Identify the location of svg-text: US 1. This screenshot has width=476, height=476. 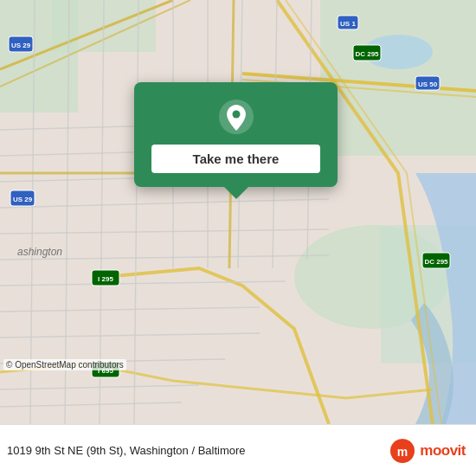
(348, 24).